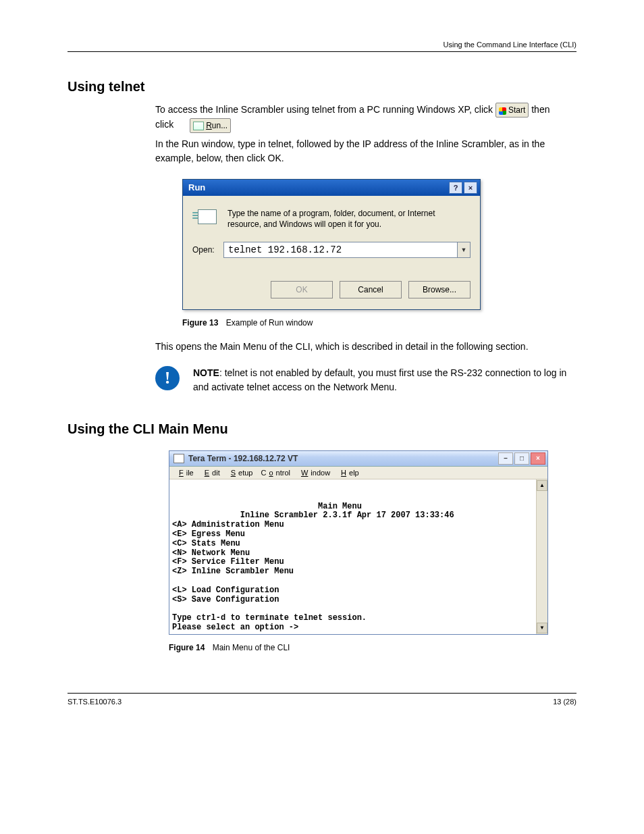 The image size is (644, 834). I want to click on footer-doc-id: ST.TS.E10076.3, so click(311, 702).